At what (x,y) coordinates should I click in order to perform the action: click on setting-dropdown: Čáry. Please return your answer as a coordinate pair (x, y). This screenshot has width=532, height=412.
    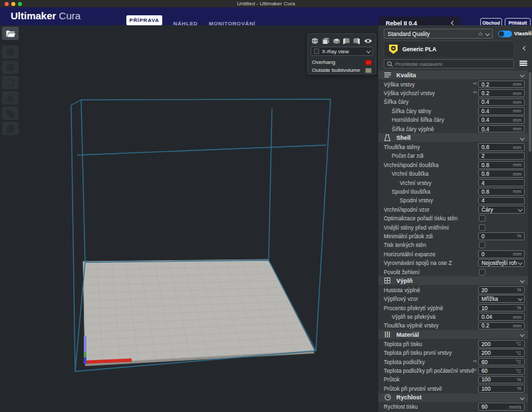
    Looking at the image, I should click on (501, 210).